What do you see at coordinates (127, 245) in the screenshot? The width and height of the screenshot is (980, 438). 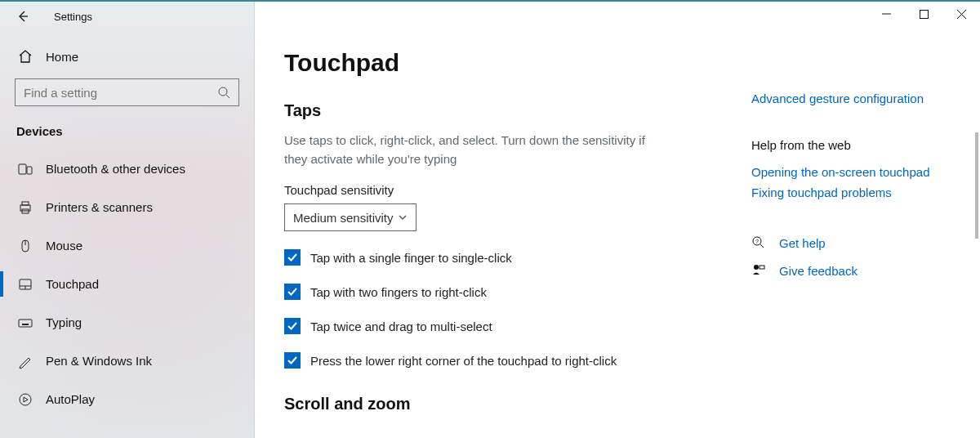 I see `nav-mouse: Mouse` at bounding box center [127, 245].